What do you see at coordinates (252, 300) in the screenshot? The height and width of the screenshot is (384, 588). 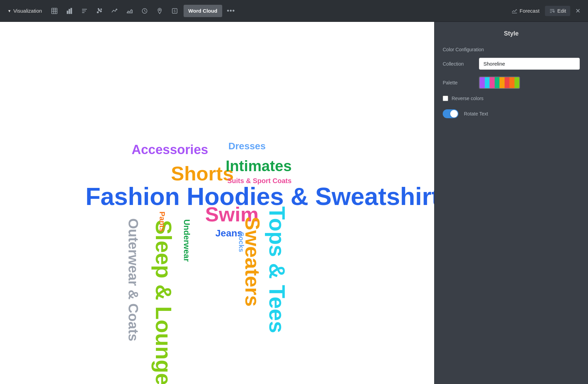 I see `word-sweaters: Sweaters` at bounding box center [252, 300].